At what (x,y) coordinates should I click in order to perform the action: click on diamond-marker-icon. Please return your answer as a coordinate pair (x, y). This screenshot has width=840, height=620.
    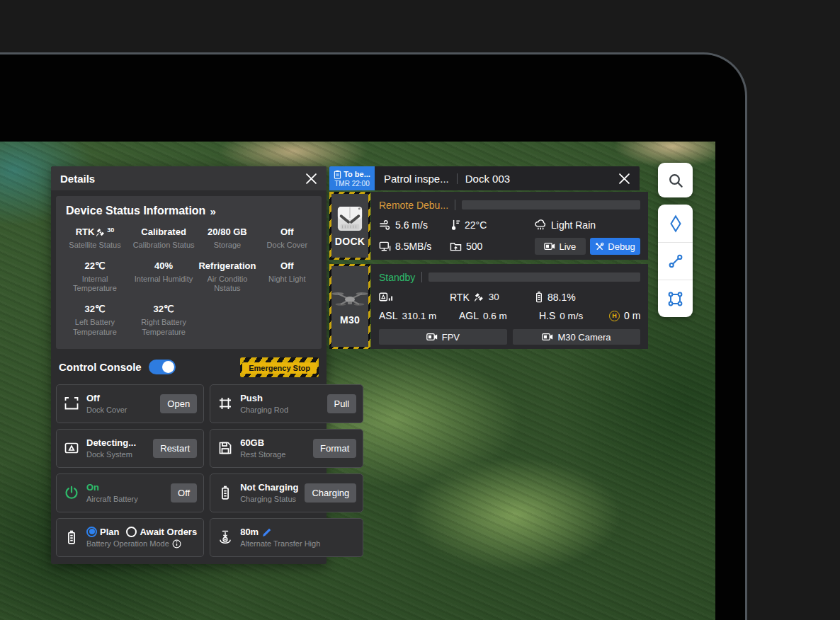
    Looking at the image, I should click on (676, 224).